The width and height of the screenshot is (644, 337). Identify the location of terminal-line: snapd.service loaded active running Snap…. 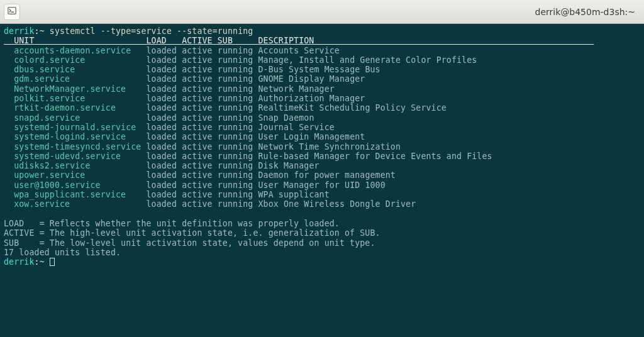
(322, 118).